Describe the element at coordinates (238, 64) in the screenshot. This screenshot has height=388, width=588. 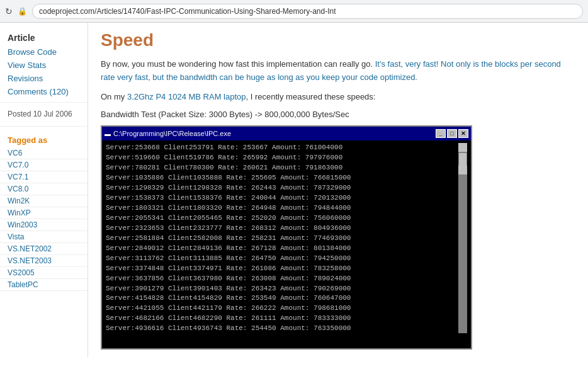
I see `intro-text-normal: By now, you must be wondering how fast t…` at that location.